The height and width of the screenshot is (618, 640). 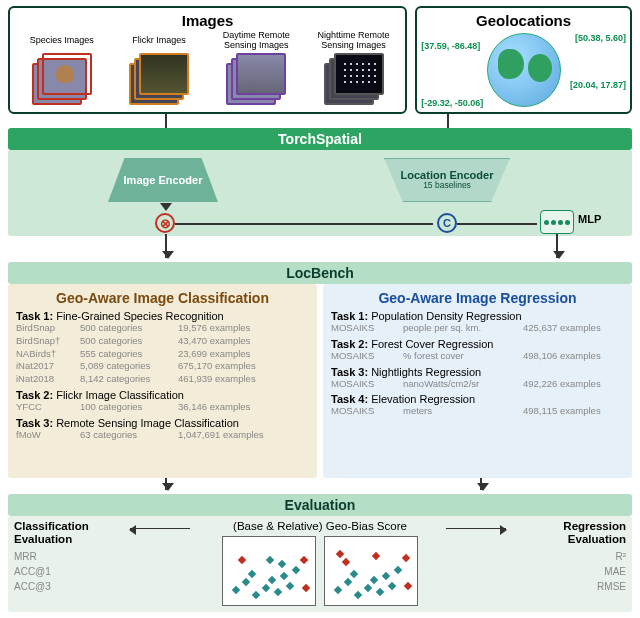 What do you see at coordinates (450, 46) in the screenshot?
I see `coord-a: [37.59, -86.48]` at bounding box center [450, 46].